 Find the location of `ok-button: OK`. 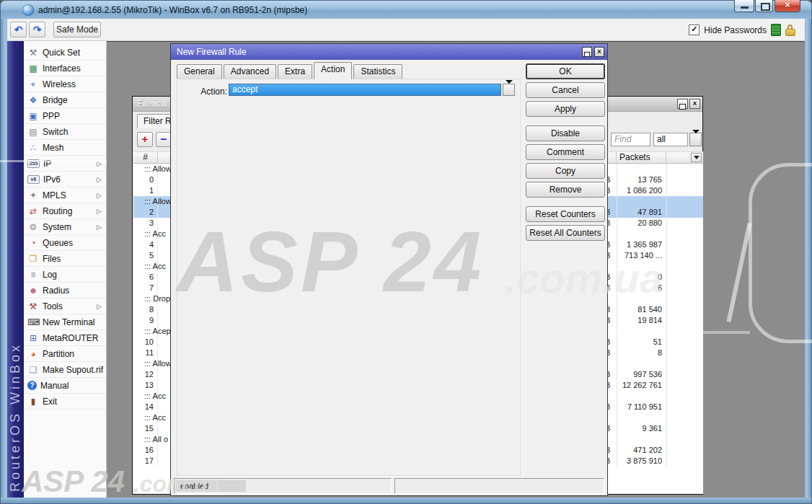

ok-button: OK is located at coordinates (565, 71).